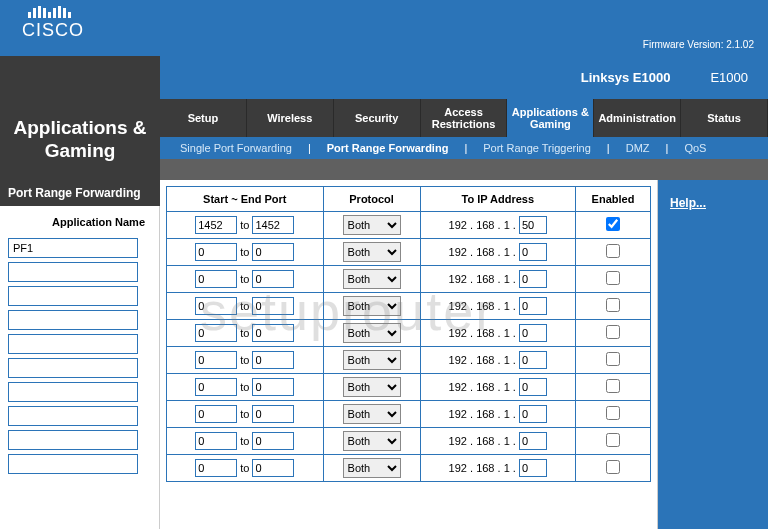 This screenshot has height=529, width=768. Describe the element at coordinates (464, 78) in the screenshot. I see `header-right: Linksys E1000 E1000` at that location.